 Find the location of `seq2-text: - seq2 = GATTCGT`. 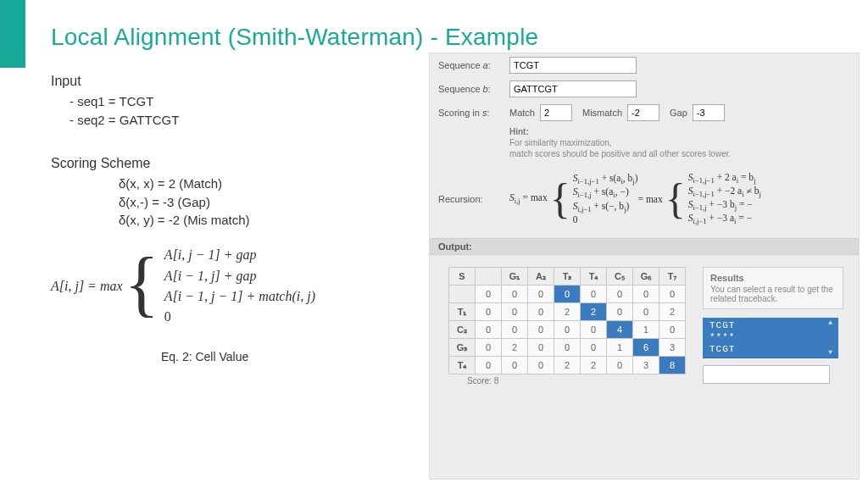

seq2-text: - seq2 = GATTCGT is located at coordinates (238, 120).